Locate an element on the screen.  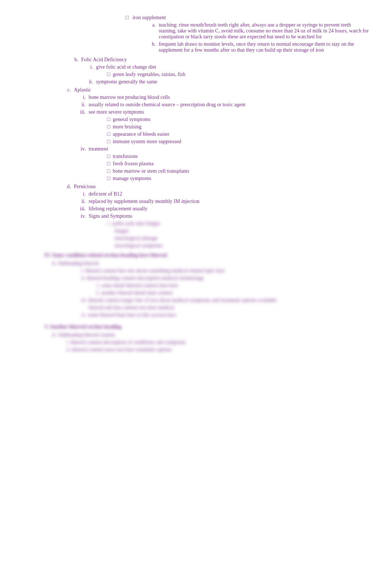
section-c-iv-marker: iv. is located at coordinates (83, 149).